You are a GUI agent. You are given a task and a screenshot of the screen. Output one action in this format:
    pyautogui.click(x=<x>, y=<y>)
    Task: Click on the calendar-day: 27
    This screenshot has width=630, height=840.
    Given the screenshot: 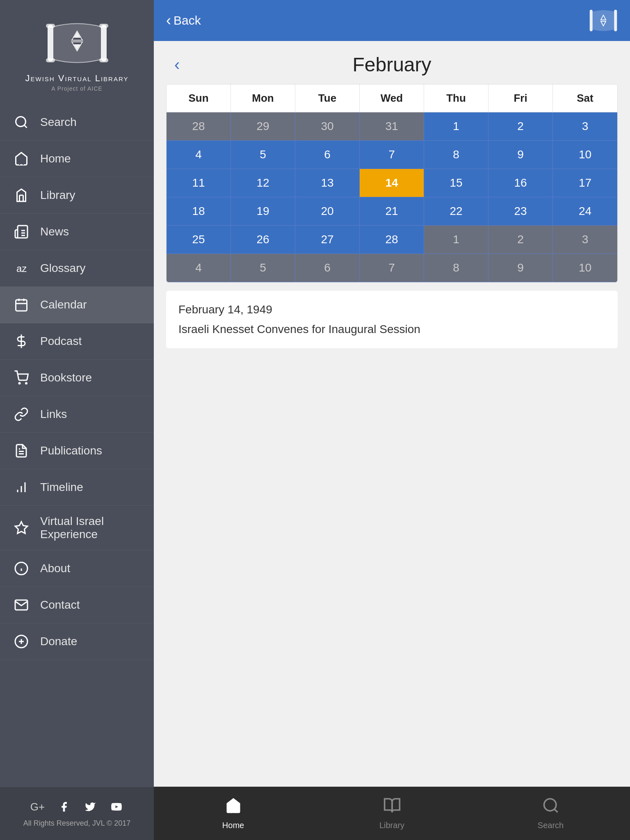 What is the action you would take?
    pyautogui.click(x=327, y=240)
    